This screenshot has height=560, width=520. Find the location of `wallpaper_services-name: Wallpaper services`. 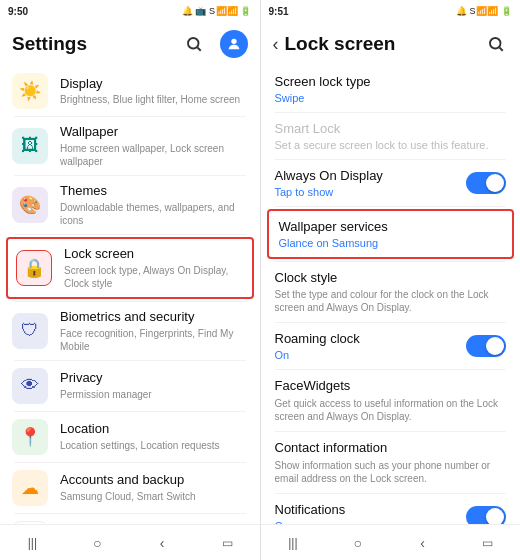

wallpaper_services-name: Wallpaper services is located at coordinates (334, 228).